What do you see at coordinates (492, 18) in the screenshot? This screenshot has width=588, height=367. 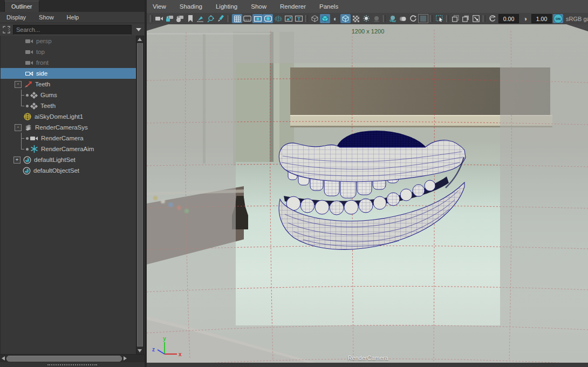 I see `exposure-icon` at bounding box center [492, 18].